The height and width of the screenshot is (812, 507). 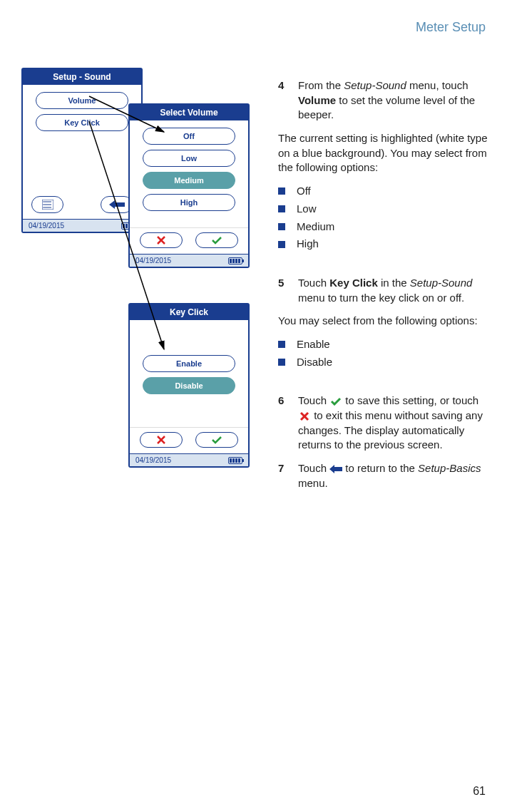 What do you see at coordinates (354, 282) in the screenshot?
I see `text-bold: Key Click` at bounding box center [354, 282].